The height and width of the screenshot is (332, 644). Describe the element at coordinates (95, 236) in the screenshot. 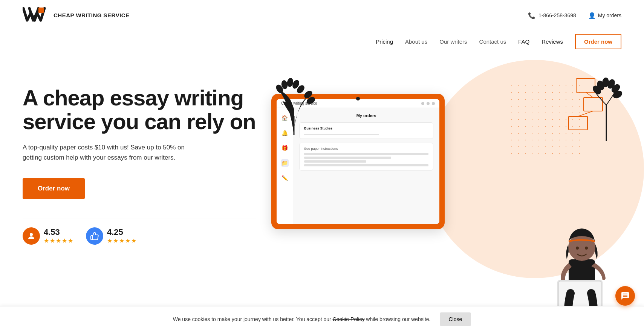

I see `thumbs-up-icon` at that location.